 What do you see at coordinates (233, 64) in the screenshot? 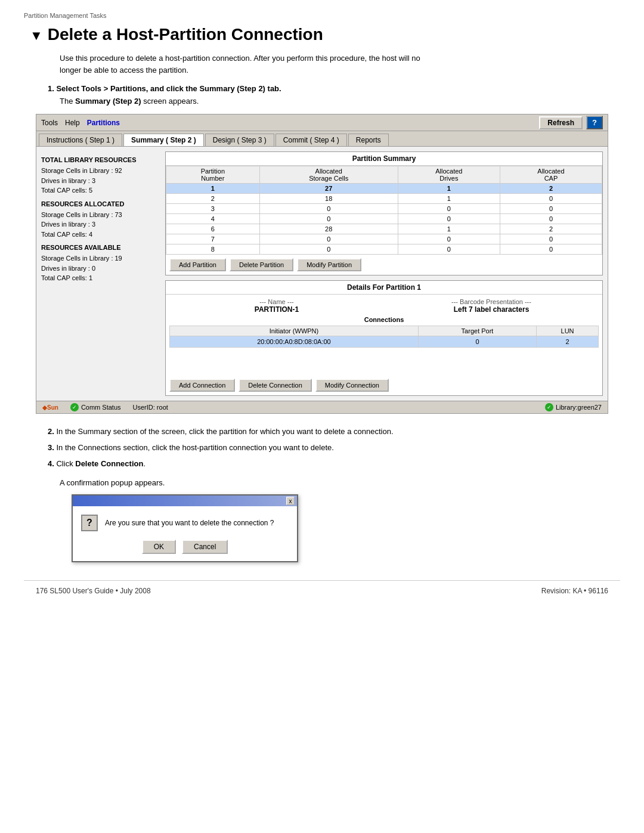
I see `intro-text: Use this procedure to delete a host-part…` at bounding box center [233, 64].